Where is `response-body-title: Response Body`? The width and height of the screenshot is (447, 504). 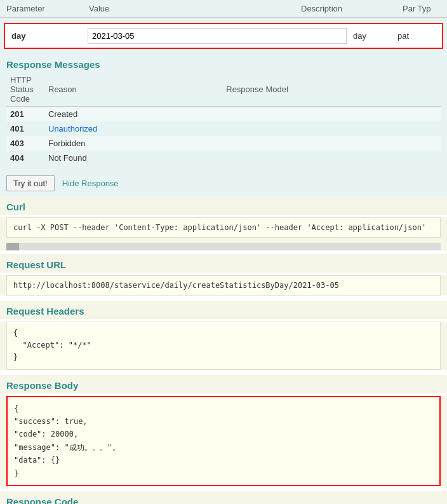
response-body-title: Response Body is located at coordinates (223, 384).